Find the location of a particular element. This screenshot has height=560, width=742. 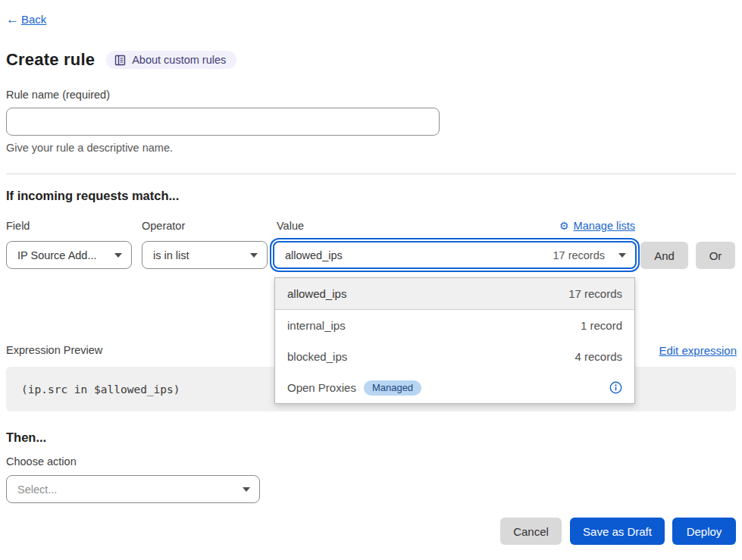

rule-name-input is located at coordinates (223, 121).